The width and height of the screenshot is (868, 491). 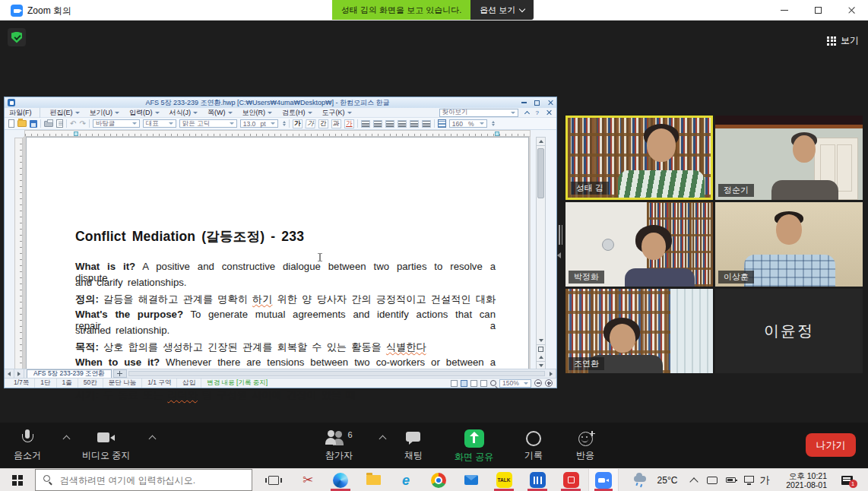 What do you see at coordinates (455, 383) in the screenshot?
I see `view-mode-1-icon` at bounding box center [455, 383].